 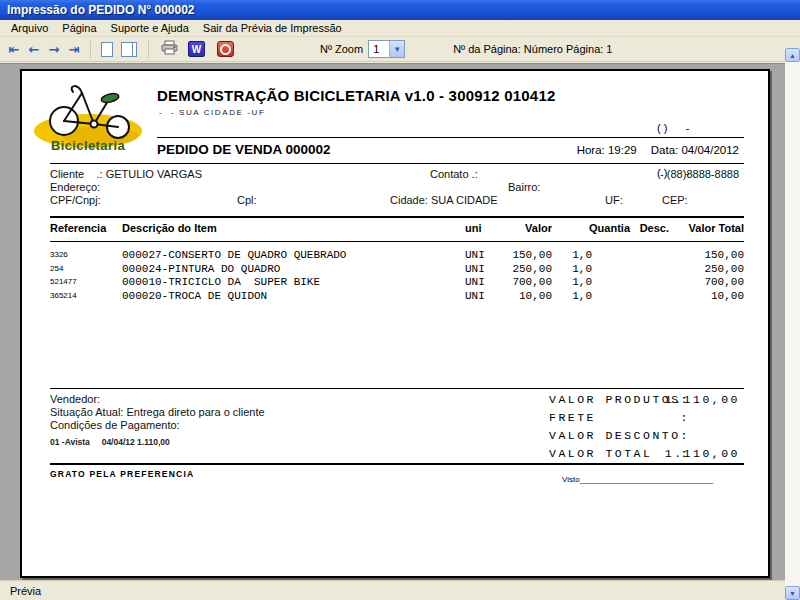 What do you see at coordinates (226, 49) in the screenshot?
I see `close-preview-icon` at bounding box center [226, 49].